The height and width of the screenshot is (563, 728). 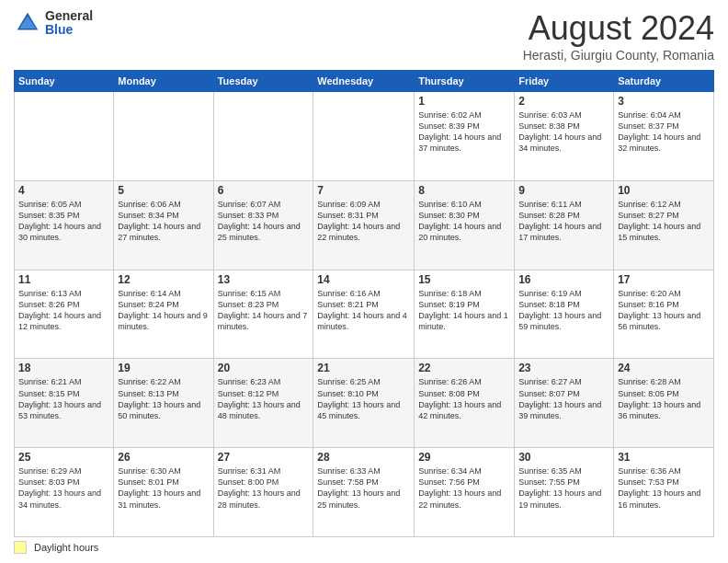 I want to click on calendar-cell: 12Sunrise: 6:14 AM Sunset: 8:24 PM Dayli…, so click(x=164, y=315).